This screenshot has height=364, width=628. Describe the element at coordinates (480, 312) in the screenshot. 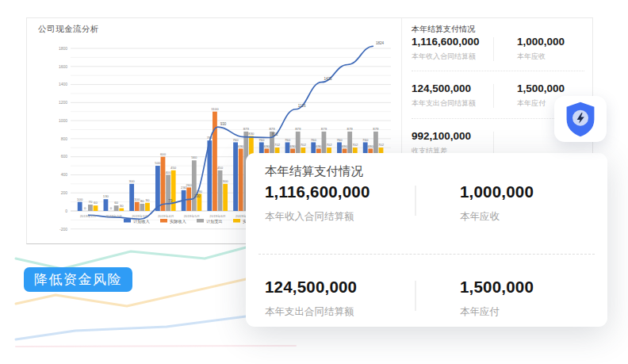

I see `popup-payable-label: 本年应付` at that location.